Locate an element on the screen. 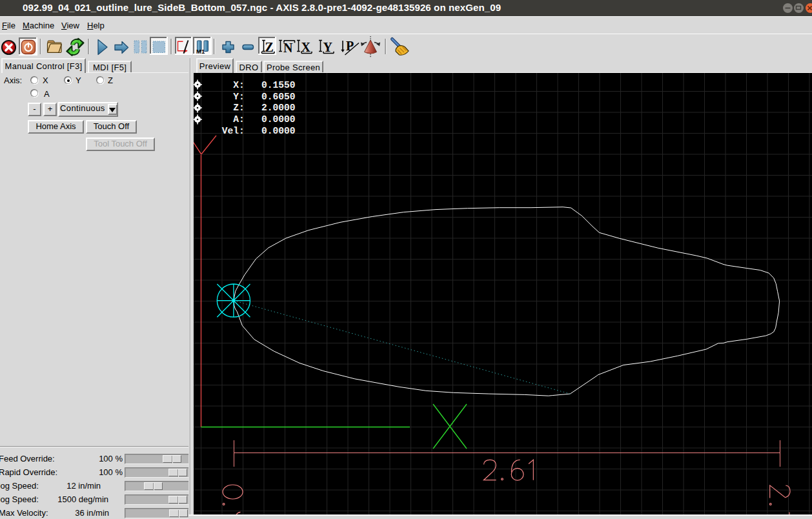 This screenshot has height=519, width=812. svg-text: A: 0.0000 is located at coordinates (256, 119).